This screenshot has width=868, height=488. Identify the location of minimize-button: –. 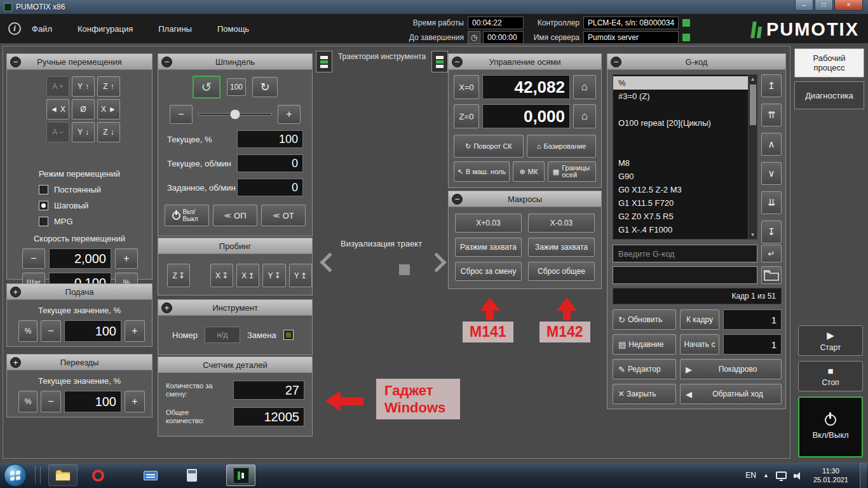
(804, 5).